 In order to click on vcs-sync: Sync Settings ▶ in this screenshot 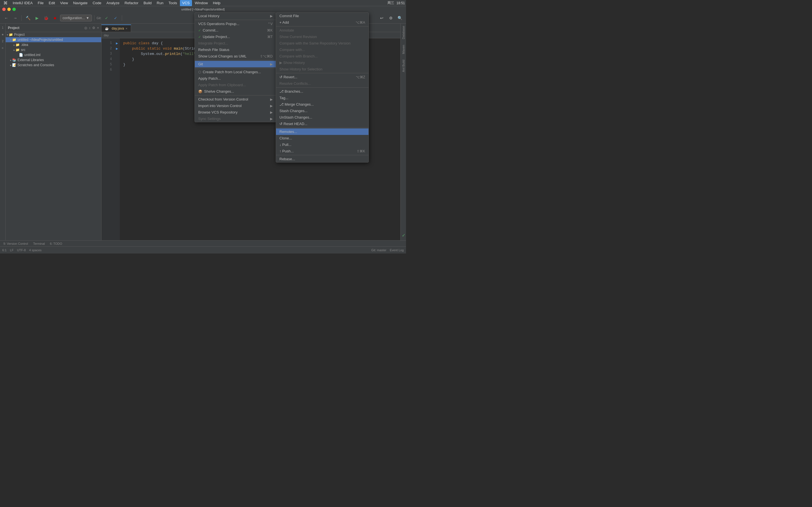, I will do `click(236, 119)`.